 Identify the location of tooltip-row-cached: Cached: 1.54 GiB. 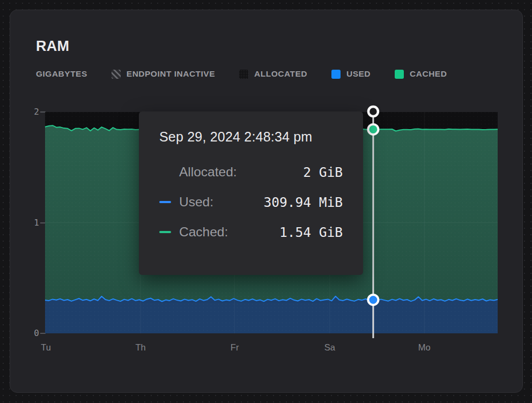
(251, 232).